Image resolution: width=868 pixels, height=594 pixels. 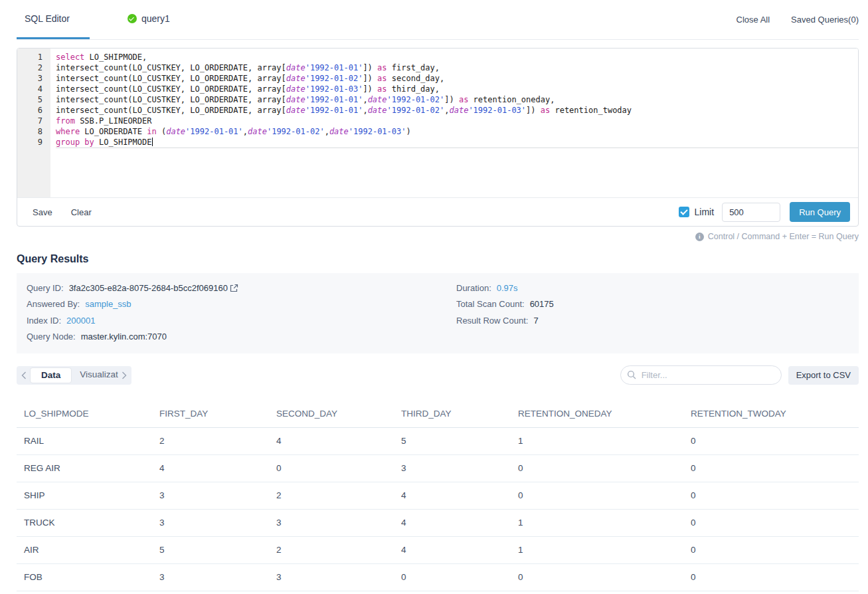 What do you see at coordinates (211, 415) in the screenshot?
I see `column-header: FIRST_DAY` at bounding box center [211, 415].